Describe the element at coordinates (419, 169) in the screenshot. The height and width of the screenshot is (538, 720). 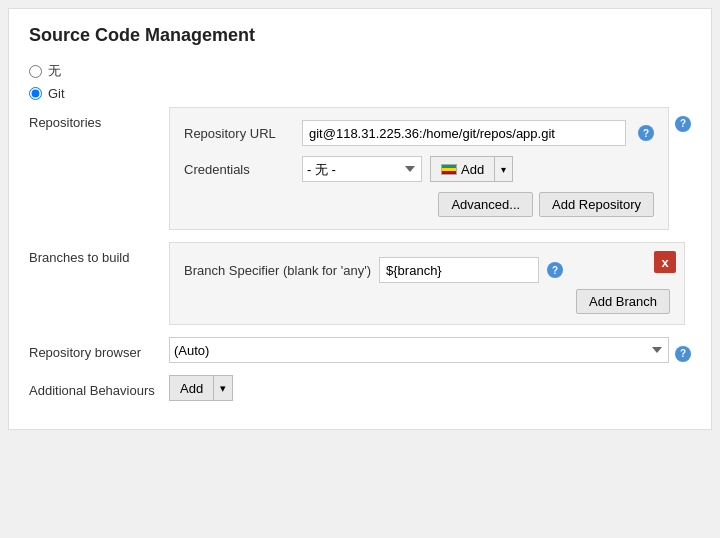
I see `credentials-row: Credentials - 无 - Add ▾` at that location.